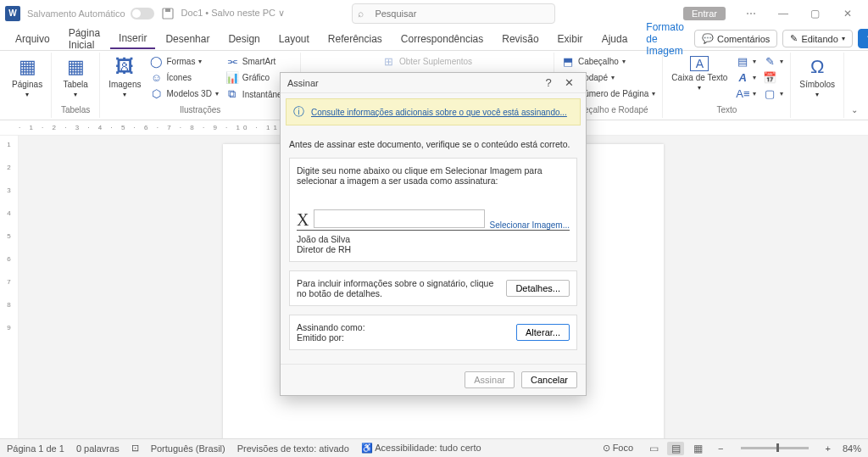 Image resolution: width=868 pixels, height=457 pixels. I want to click on autosave-label: Salvamento Automático, so click(76, 14).